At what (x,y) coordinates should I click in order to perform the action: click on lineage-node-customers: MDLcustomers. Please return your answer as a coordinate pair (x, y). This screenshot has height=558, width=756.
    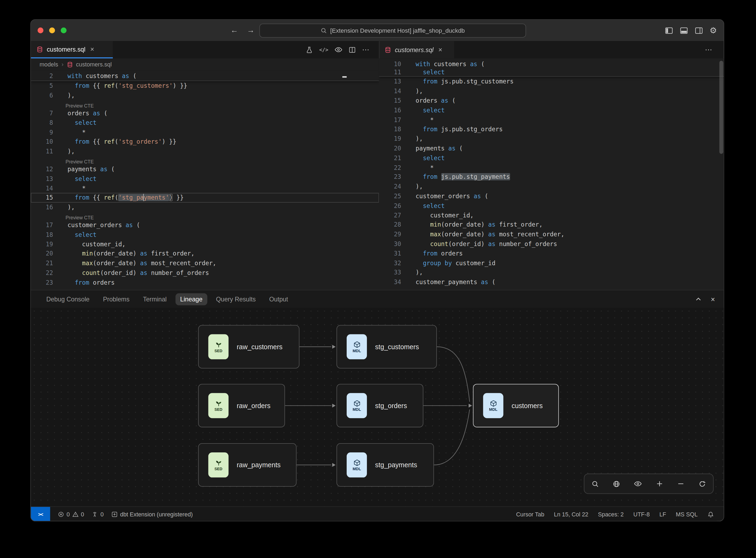
    Looking at the image, I should click on (516, 405).